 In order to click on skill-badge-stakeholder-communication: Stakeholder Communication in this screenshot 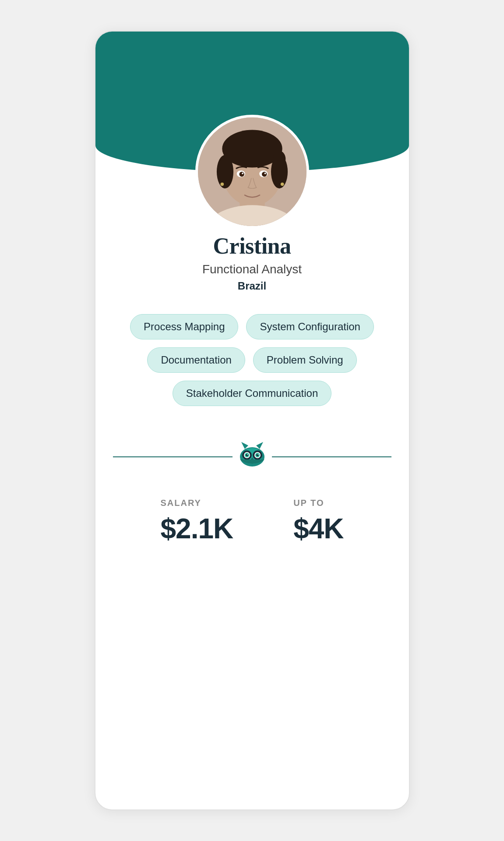, I will do `click(252, 393)`.